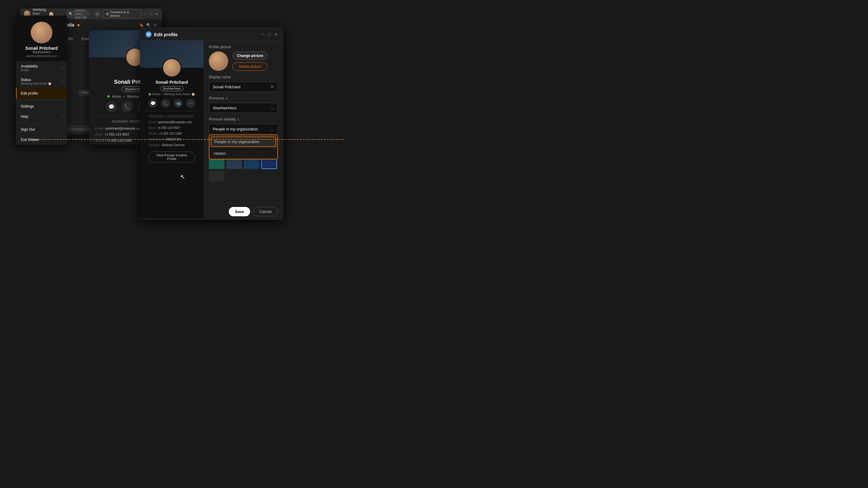 Image resolution: width=868 pixels, height=488 pixels. What do you see at coordinates (104, 144) in the screenshot?
I see `dept-label: Department:` at bounding box center [104, 144].